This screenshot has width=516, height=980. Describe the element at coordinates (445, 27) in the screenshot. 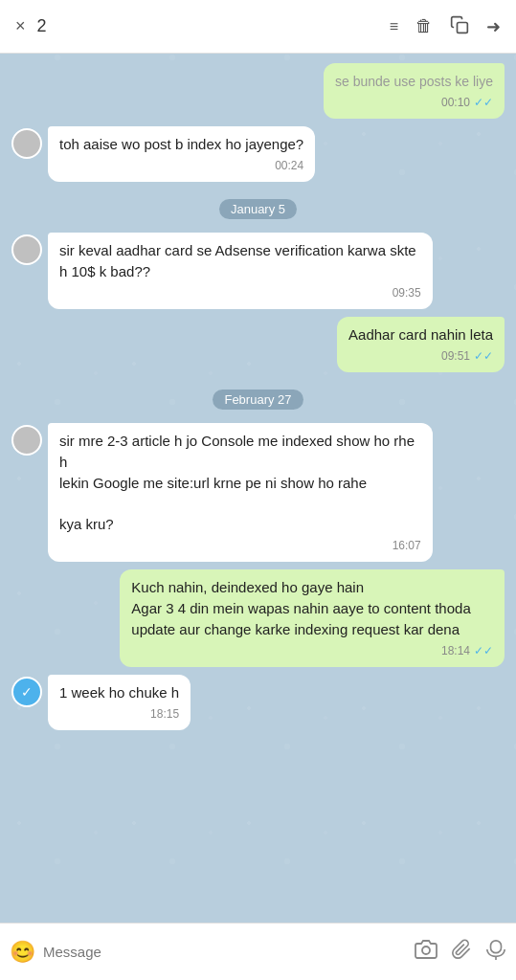

I see `topbar-right: ≡ 🗑 ➜` at that location.